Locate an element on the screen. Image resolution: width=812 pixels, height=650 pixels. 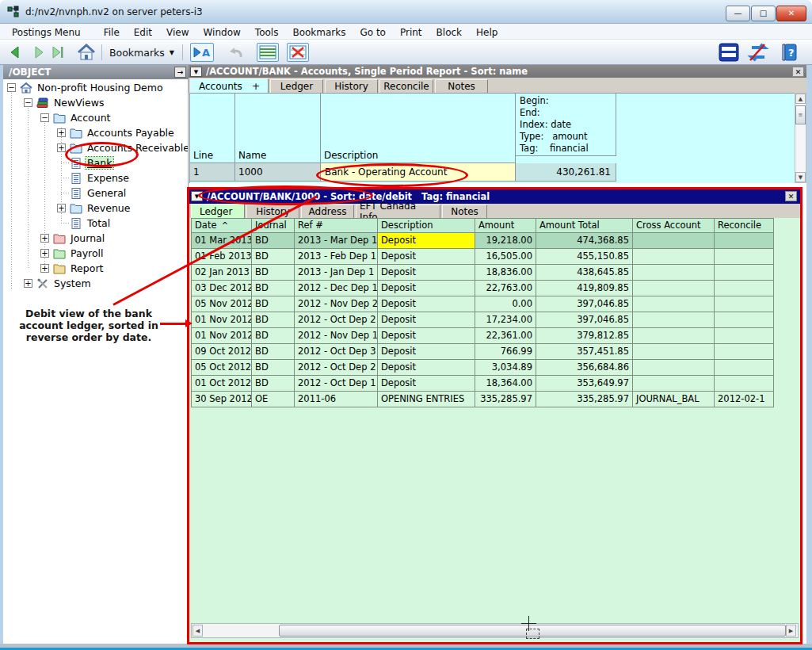
tab-ledger: Ledger is located at coordinates (296, 86).